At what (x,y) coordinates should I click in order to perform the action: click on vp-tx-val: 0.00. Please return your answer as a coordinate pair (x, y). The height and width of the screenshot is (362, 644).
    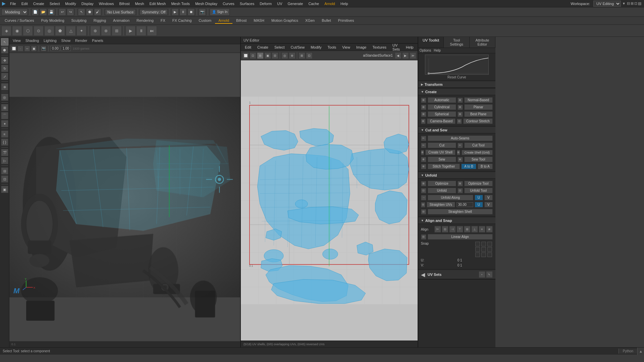
    Looking at the image, I should click on (55, 48).